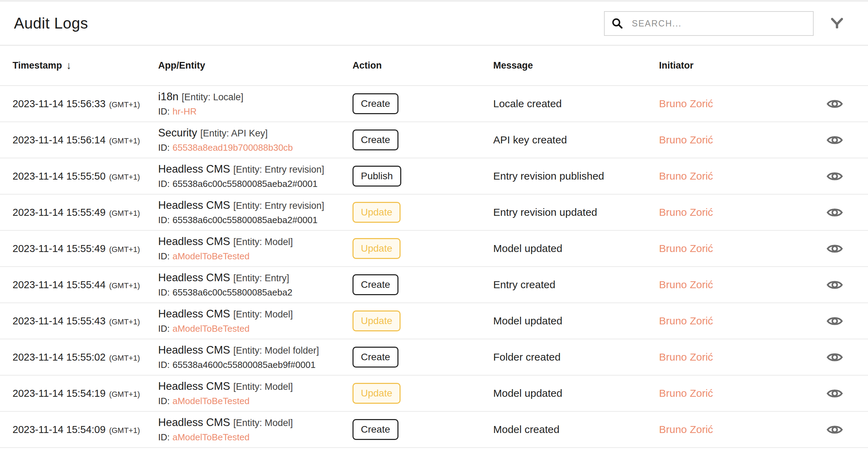 This screenshot has height=449, width=868. What do you see at coordinates (279, 170) in the screenshot?
I see `entity-kind: [Entity: Entry revision]` at bounding box center [279, 170].